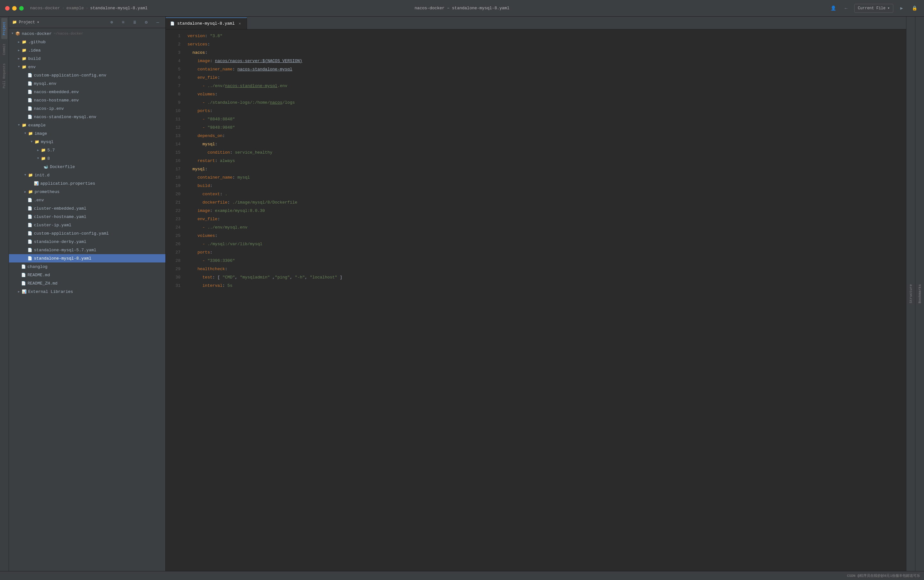 Image resolution: width=924 pixels, height=580 pixels. What do you see at coordinates (4, 49) in the screenshot?
I see `sidebar-tab-commit: Commit` at bounding box center [4, 49].